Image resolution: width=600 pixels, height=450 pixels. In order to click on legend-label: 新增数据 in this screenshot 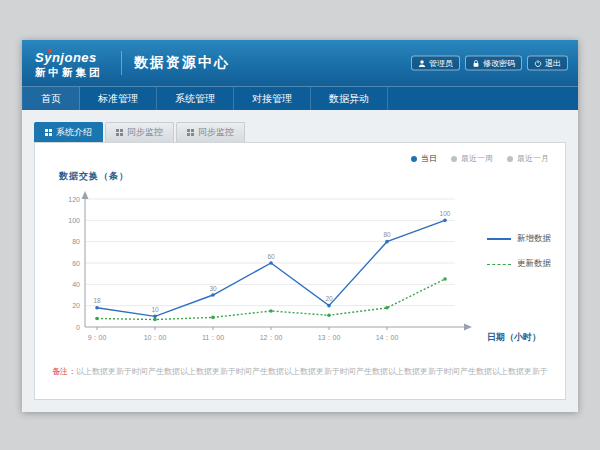, I will do `click(534, 239)`.